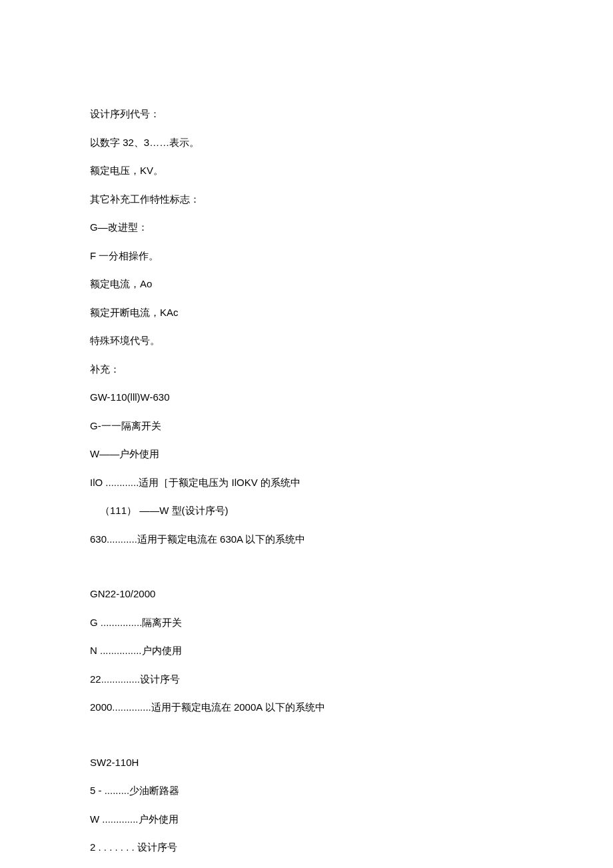  I want to click on text-line: W——户外使用, so click(306, 455).